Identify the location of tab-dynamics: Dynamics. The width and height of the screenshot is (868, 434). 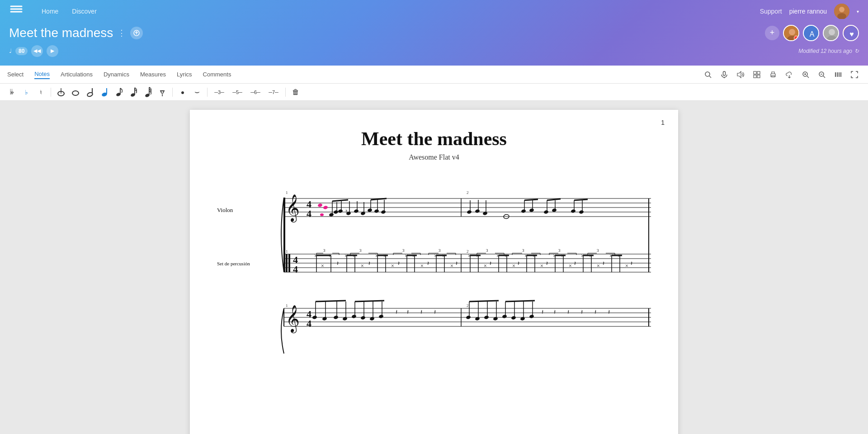
(117, 74).